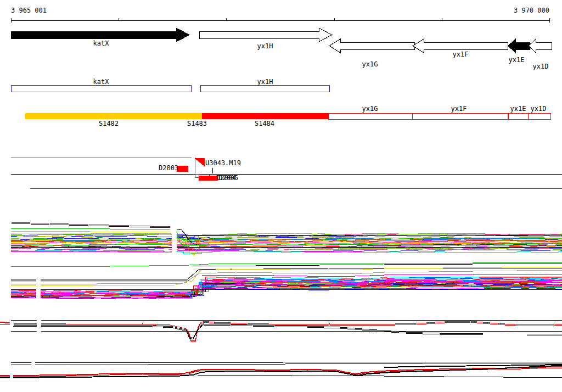 This screenshot has width=562, height=392. What do you see at coordinates (228, 178) in the screenshot?
I see `probe-label-D2005: D2005` at bounding box center [228, 178].